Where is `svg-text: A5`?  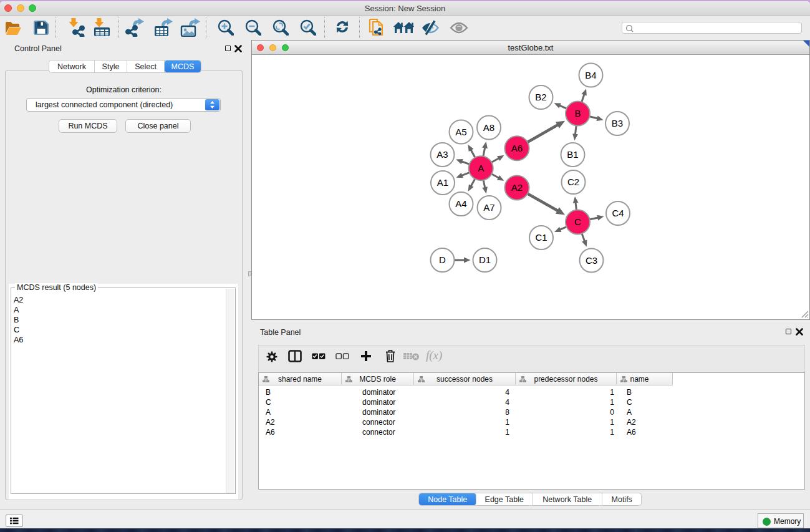 svg-text: A5 is located at coordinates (461, 132).